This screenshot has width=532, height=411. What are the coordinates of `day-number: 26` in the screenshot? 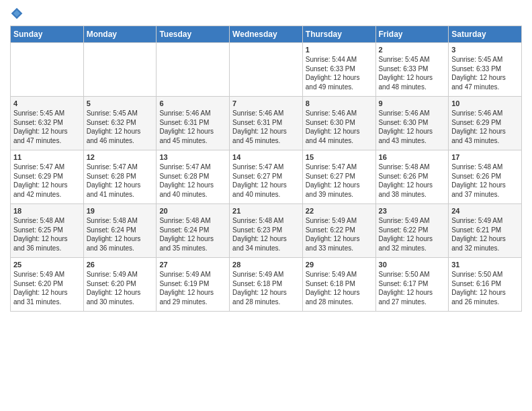 It's located at (120, 265).